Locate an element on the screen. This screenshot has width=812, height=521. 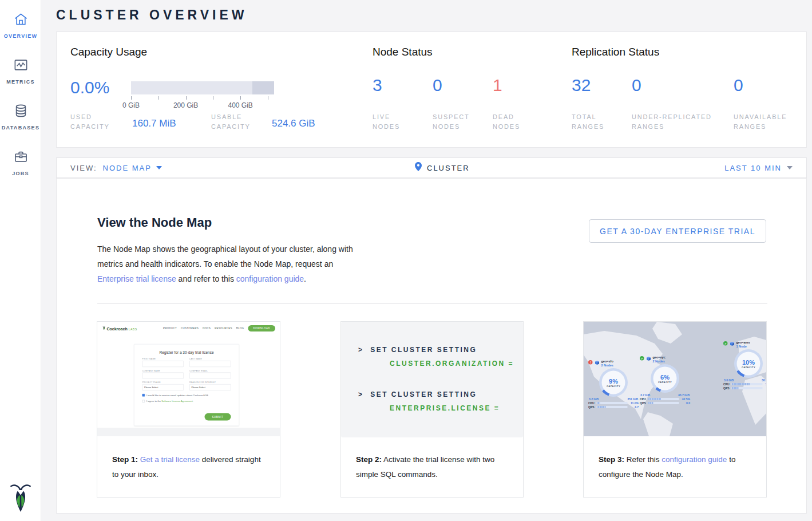
section-divider is located at coordinates (433, 303).